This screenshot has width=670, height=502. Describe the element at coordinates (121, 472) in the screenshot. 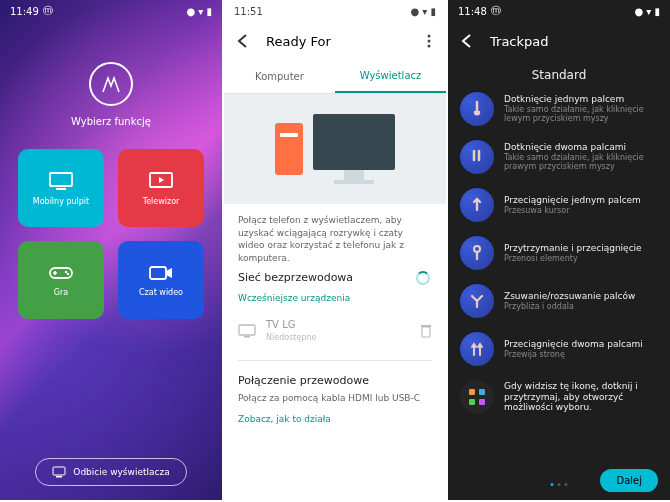

I see `mirror-label: Odbicie wyświetlacza` at that location.